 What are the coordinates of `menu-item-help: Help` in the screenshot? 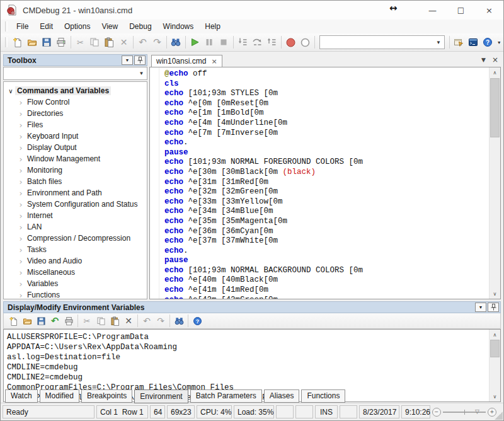 It's located at (213, 26).